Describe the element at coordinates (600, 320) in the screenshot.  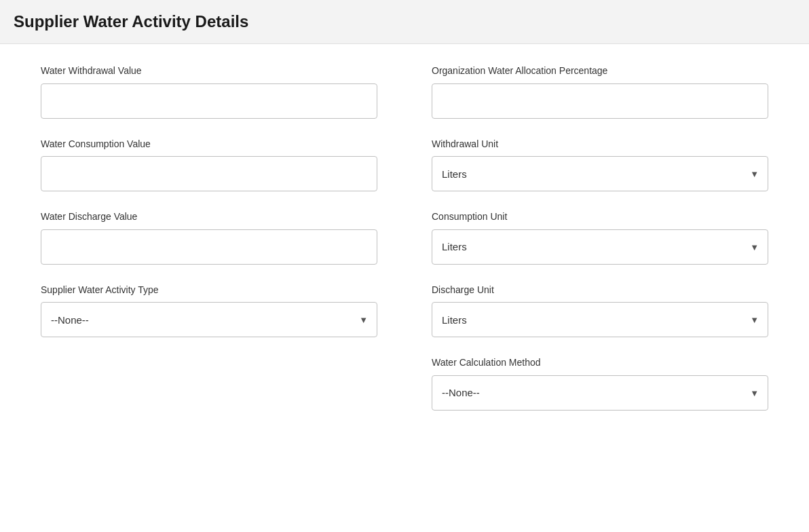
I see `discharge-unit-select: Liters` at that location.